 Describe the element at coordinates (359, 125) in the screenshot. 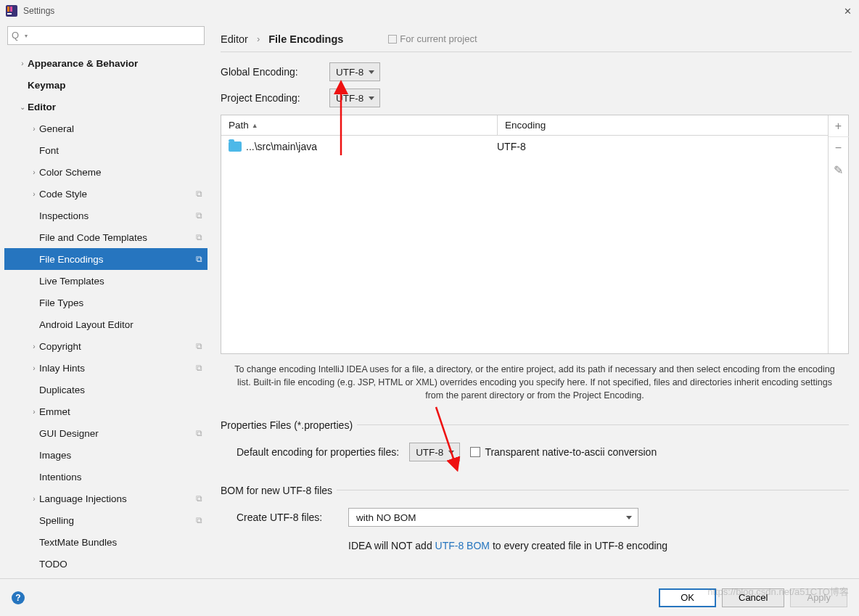

I see `col-path: Path ▲` at that location.